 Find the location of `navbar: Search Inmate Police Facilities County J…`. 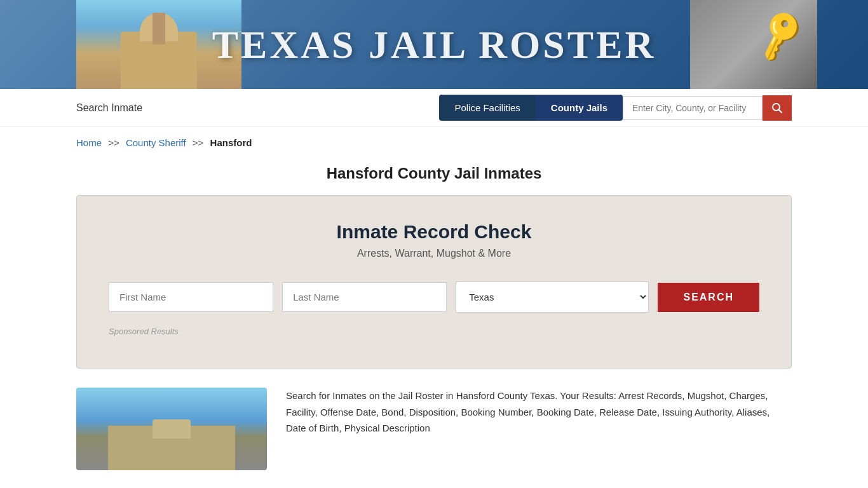

navbar: Search Inmate Police Facilities County J… is located at coordinates (434, 108).